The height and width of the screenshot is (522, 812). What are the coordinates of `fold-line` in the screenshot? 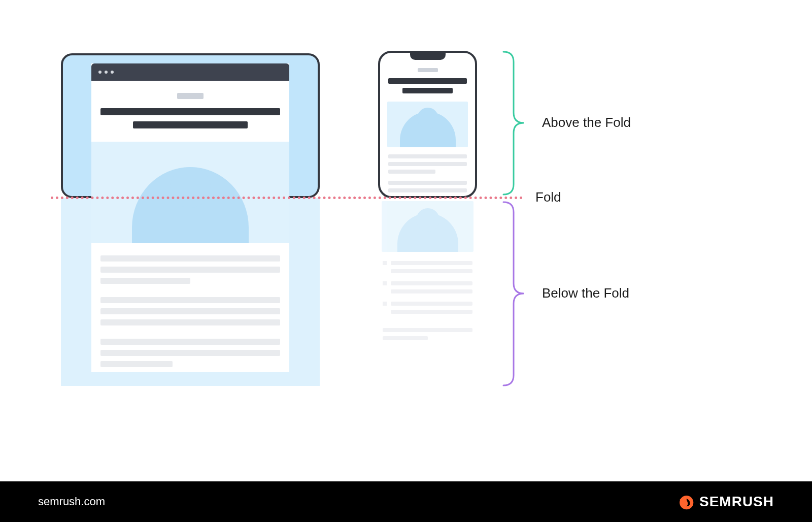 It's located at (287, 198).